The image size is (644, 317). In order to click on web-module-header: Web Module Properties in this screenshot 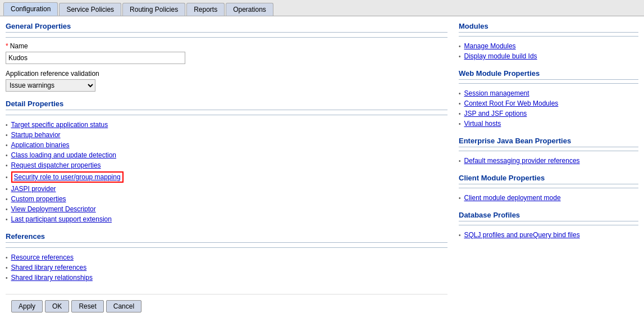, I will do `click(549, 74)`.